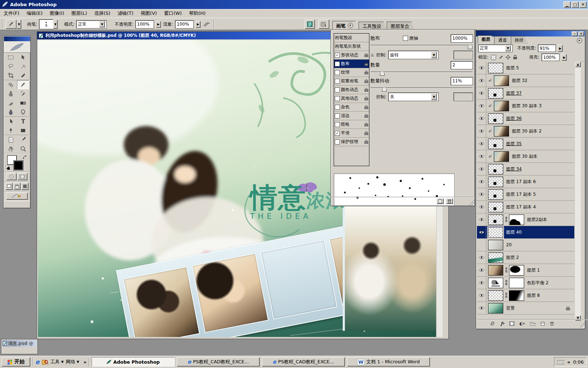  What do you see at coordinates (493, 57) in the screenshot?
I see `lock-transparency-icon` at bounding box center [493, 57].